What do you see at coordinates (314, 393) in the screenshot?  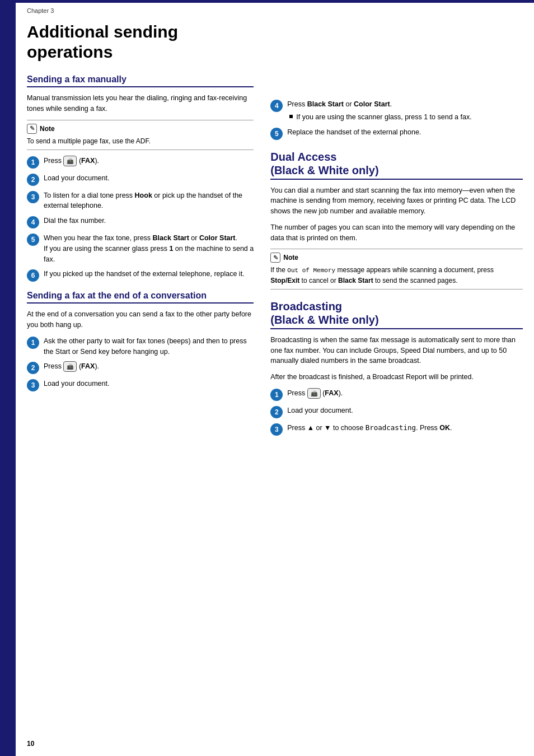 I see `fax-icon-bc-1: 📠` at bounding box center [314, 393].